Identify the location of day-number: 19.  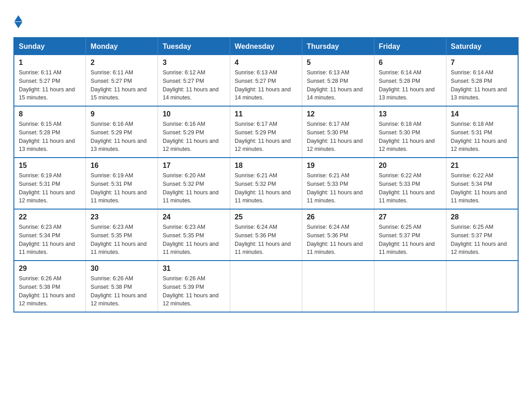
(338, 166).